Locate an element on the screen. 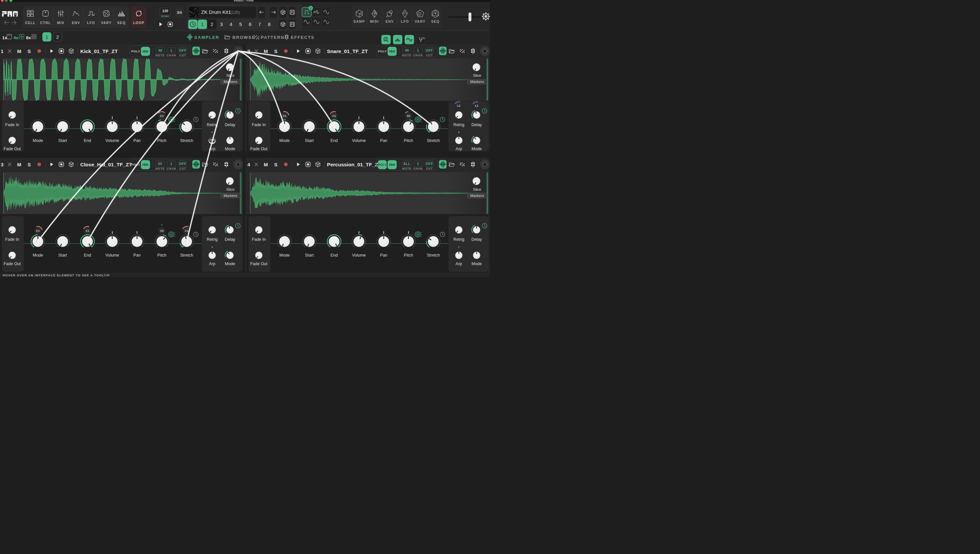 This screenshot has height=554, width=980. svg-text: SAMPLER is located at coordinates (207, 37).